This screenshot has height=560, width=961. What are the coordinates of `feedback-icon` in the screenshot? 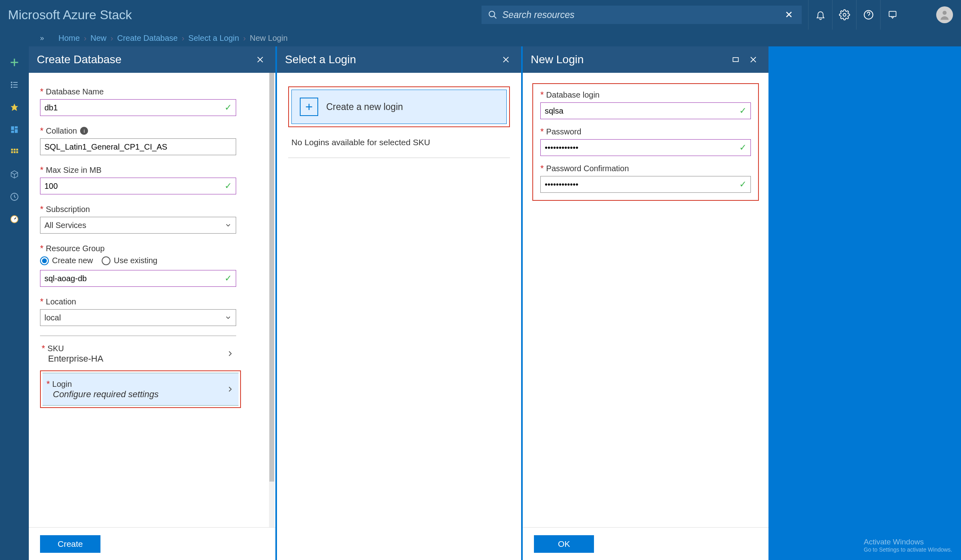 It's located at (892, 15).